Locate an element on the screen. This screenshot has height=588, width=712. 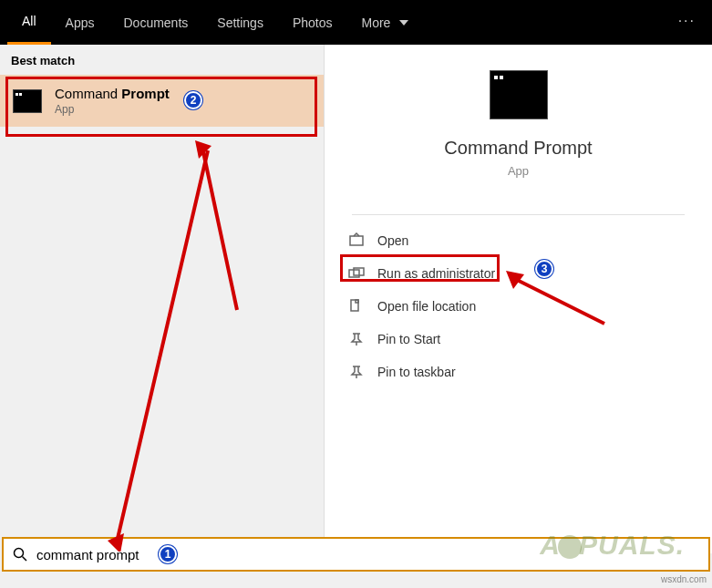
result-title-bold: Prompt is located at coordinates (146, 93).